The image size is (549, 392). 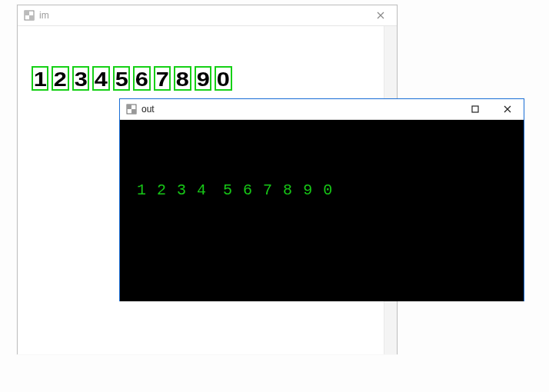 What do you see at coordinates (235, 191) in the screenshot?
I see `output-digits-row: 1 2 3 4 5 6 7 8 9 0` at bounding box center [235, 191].